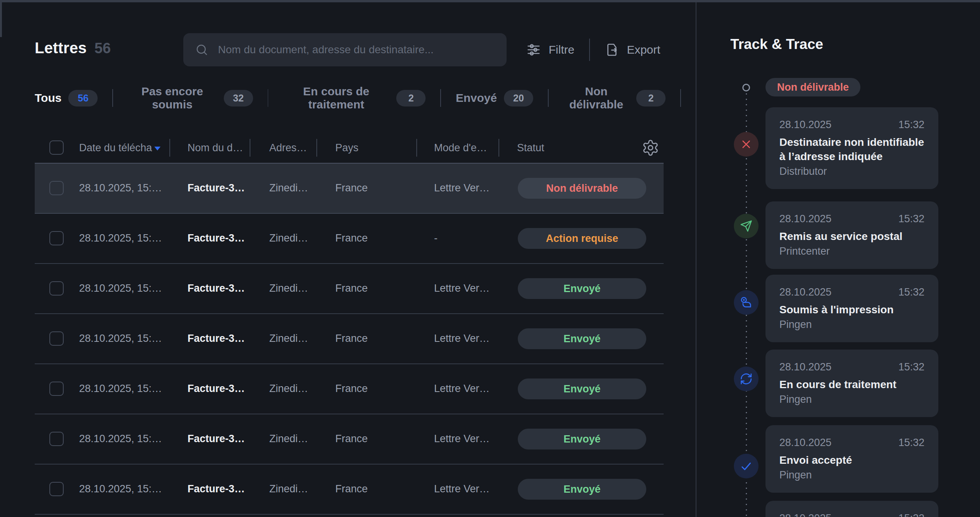 This screenshot has height=517, width=980. I want to click on column-settings-button, so click(651, 148).